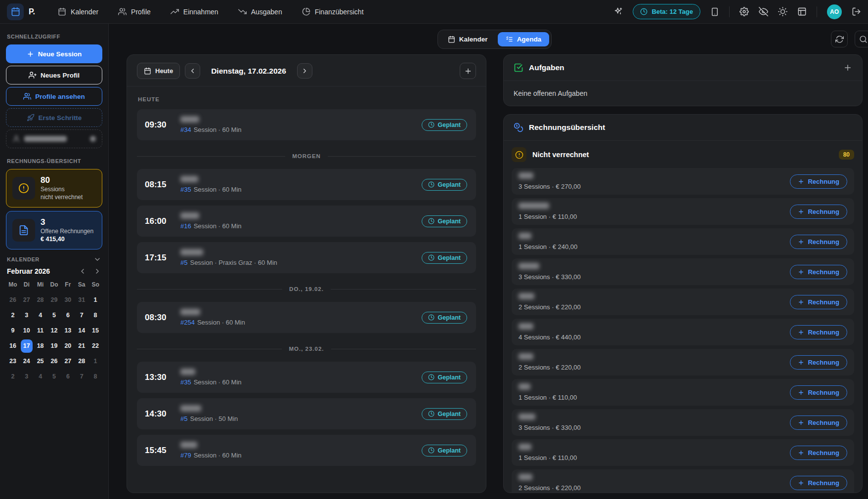  Describe the element at coordinates (468, 40) in the screenshot. I see `toggle-kalender: Kalender` at that location.